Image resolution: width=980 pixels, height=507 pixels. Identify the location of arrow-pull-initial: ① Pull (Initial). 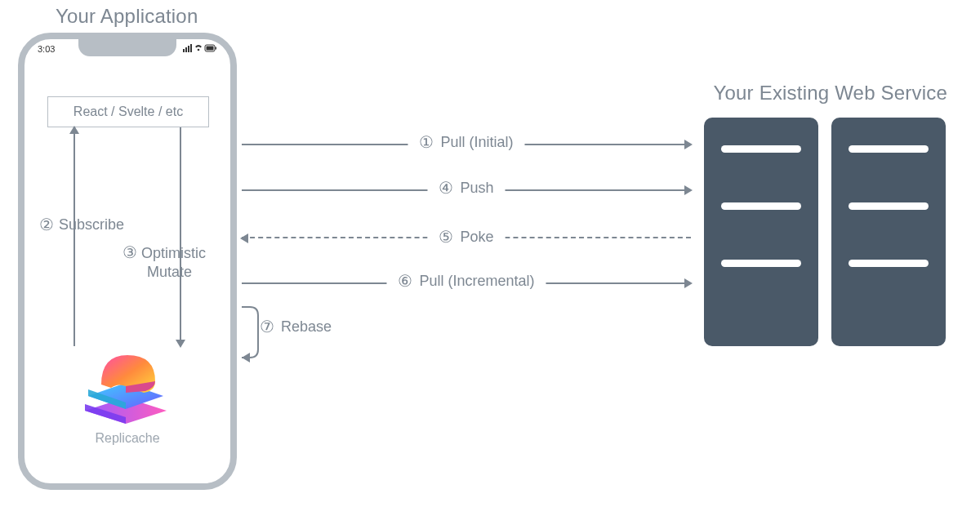
(466, 145).